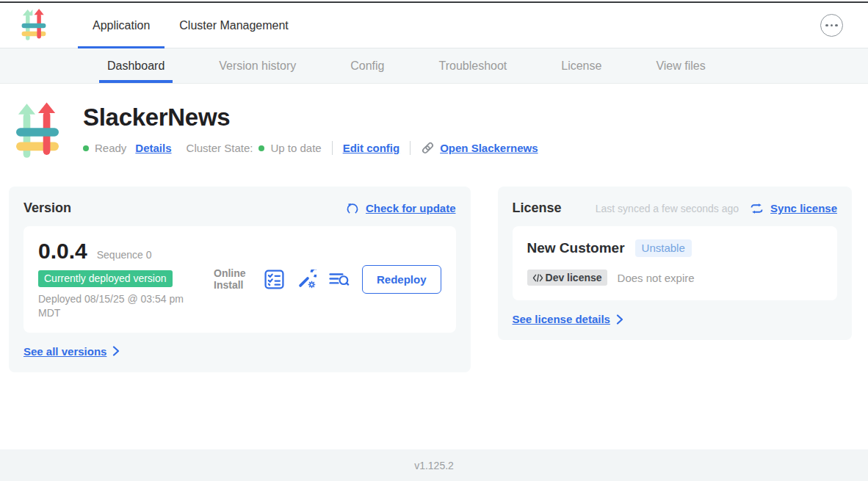 Image resolution: width=868 pixels, height=481 pixels. I want to click on license-type-label: Dev license, so click(574, 278).